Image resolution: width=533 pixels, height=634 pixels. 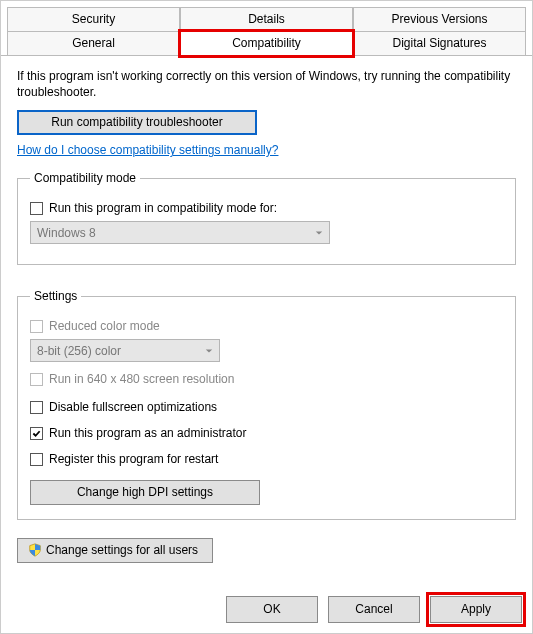 I want to click on change-dpi-button: Change high DPI settings, so click(x=145, y=492).